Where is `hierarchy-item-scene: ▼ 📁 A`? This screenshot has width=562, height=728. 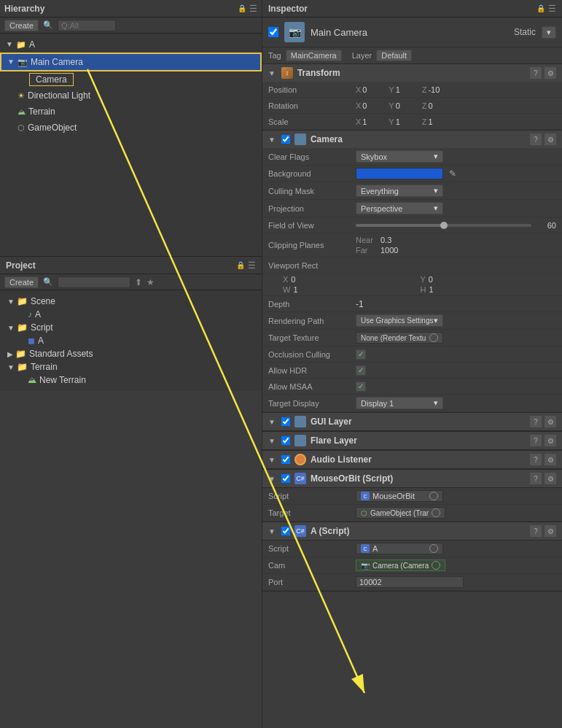 hierarchy-item-scene: ▼ 📁 A is located at coordinates (131, 44).